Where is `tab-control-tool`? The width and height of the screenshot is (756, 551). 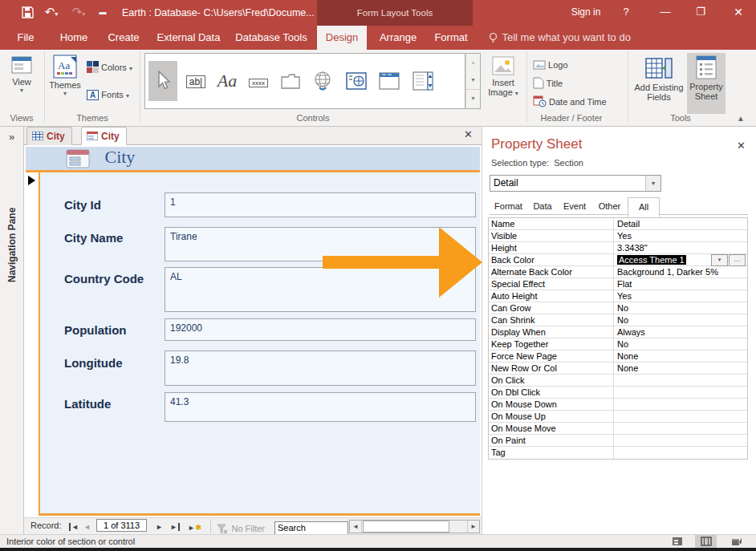 tab-control-tool is located at coordinates (291, 81).